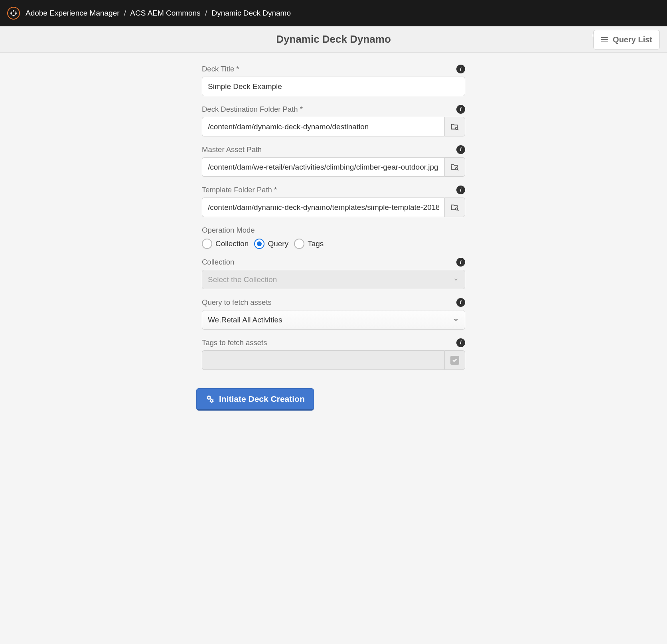 Image resolution: width=667 pixels, height=644 pixels. I want to click on tags-label: Tags to fetch assets, so click(235, 343).